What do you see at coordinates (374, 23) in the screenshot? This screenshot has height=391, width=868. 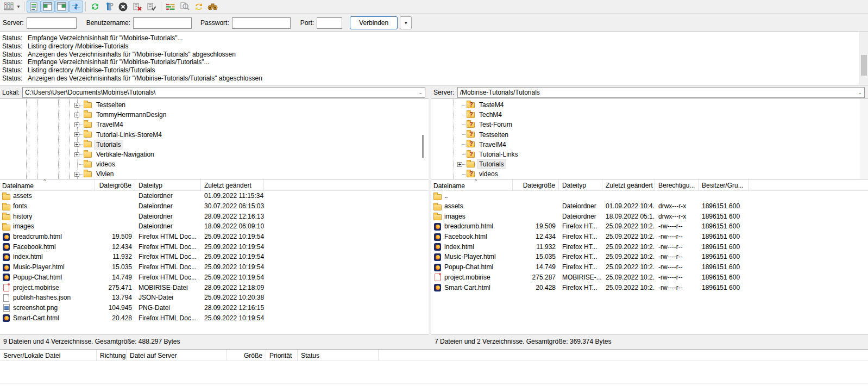 I see `connect-button: Verbinden` at bounding box center [374, 23].